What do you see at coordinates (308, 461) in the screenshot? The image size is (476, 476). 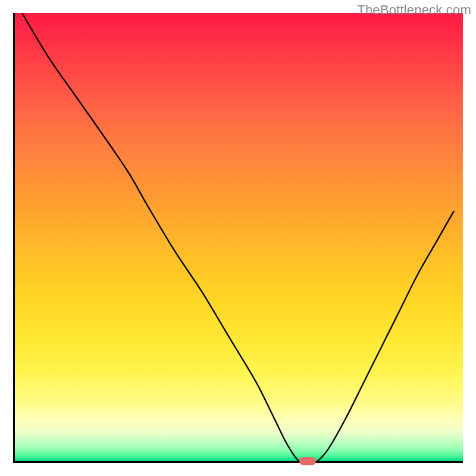 I see `optimum-marker` at bounding box center [308, 461].